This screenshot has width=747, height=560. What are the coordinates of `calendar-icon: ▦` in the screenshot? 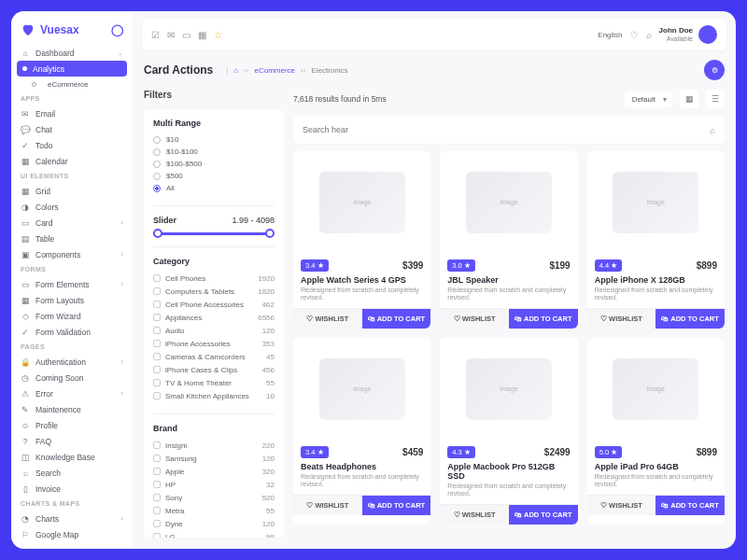 It's located at (202, 35).